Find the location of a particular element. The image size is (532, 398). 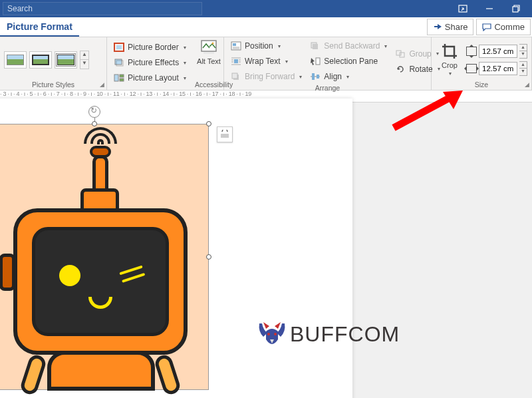

share-button: Share is located at coordinates (451, 27).